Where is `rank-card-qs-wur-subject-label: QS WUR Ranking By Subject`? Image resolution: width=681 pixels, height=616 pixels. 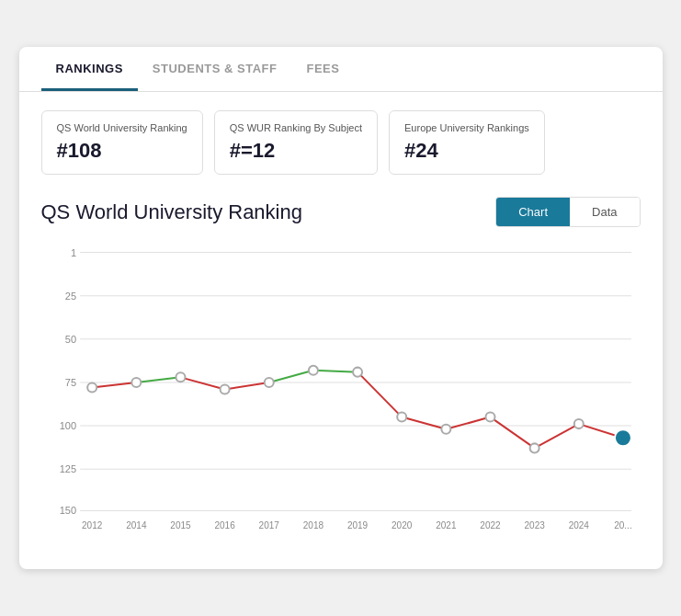
rank-card-qs-wur-subject-label: QS WUR Ranking By Subject is located at coordinates (296, 128).